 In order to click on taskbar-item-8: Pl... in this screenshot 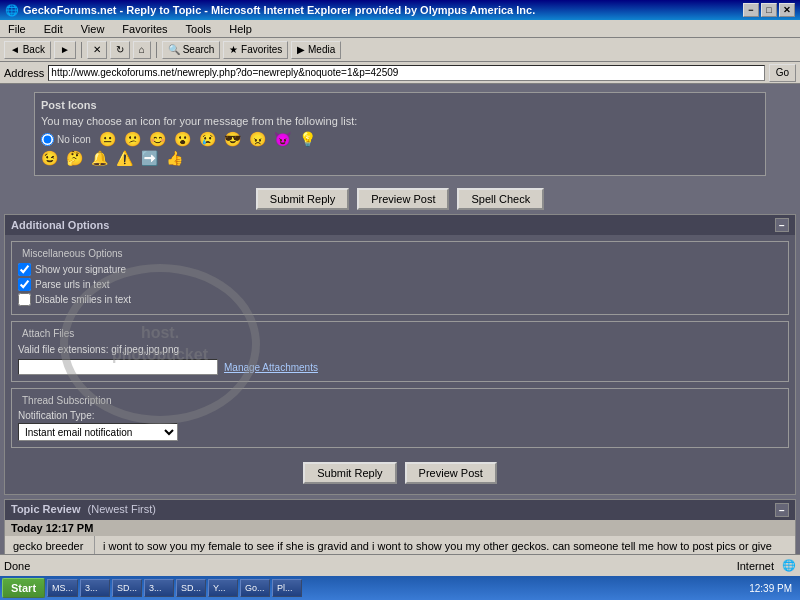, I will do `click(287, 588)`.